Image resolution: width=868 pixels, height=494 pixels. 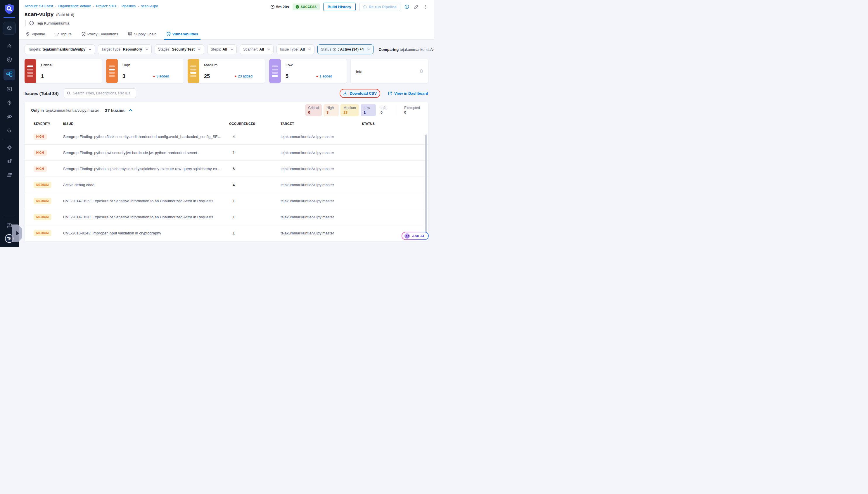 I want to click on sidebar-item-pipelines, so click(x=9, y=75).